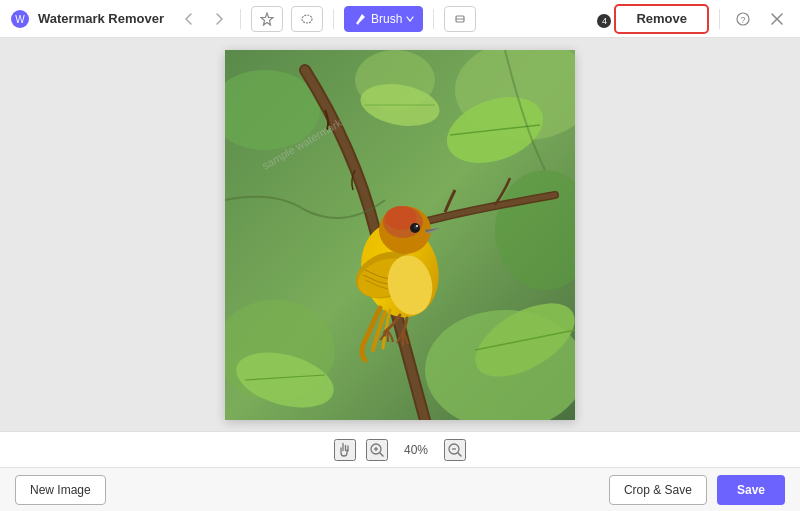  I want to click on help-icon: ?, so click(743, 19).